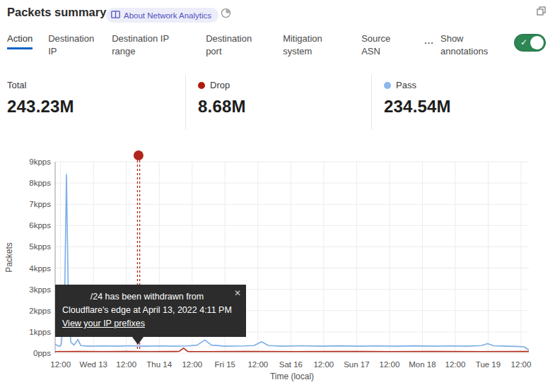  I want to click on stats-row: Total 243.23M Drop 8.68M Pass 234.54M, so click(277, 102).